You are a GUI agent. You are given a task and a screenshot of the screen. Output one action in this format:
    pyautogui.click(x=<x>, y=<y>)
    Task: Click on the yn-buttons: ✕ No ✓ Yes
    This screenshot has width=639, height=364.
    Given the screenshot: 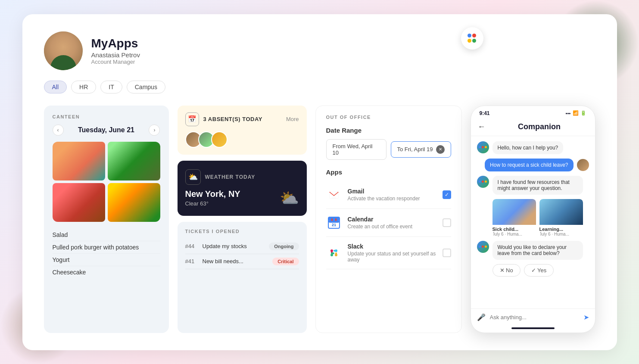 What is the action you would take?
    pyautogui.click(x=538, y=271)
    